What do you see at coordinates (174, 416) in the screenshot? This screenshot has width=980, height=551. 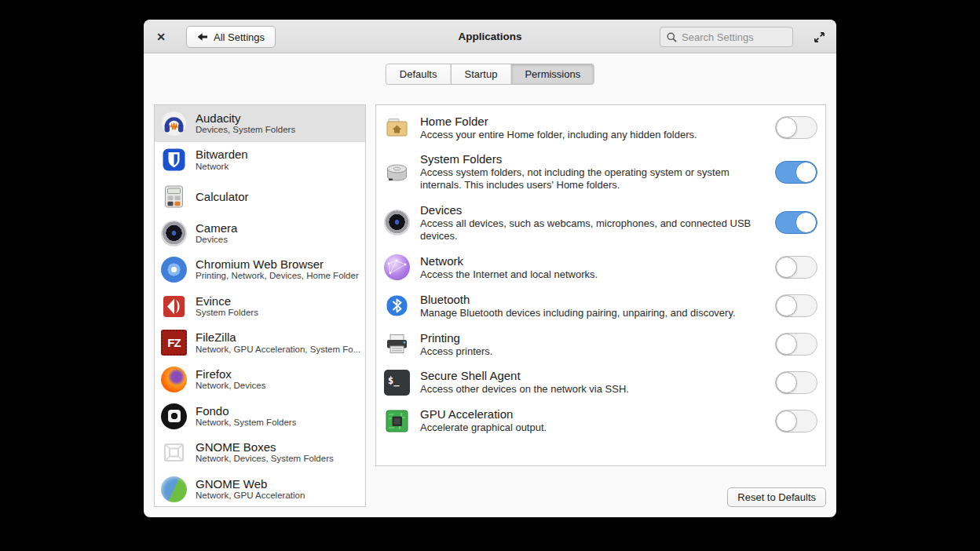 I see `fondo-icon` at bounding box center [174, 416].